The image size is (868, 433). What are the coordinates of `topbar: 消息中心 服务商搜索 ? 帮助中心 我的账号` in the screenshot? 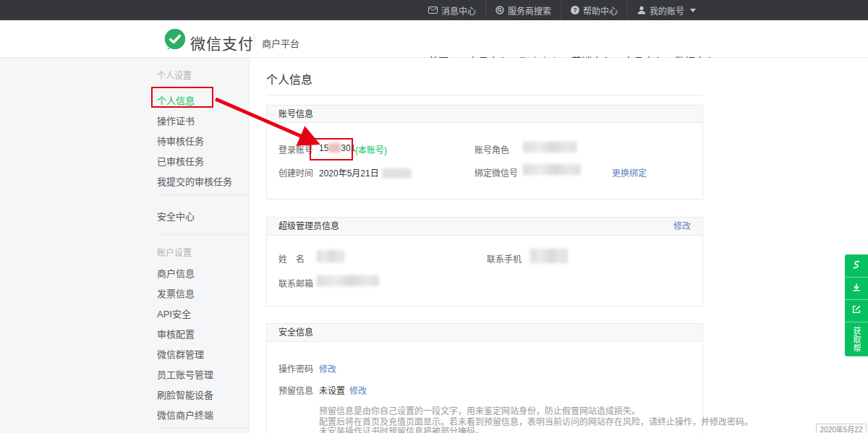 It's located at (434, 10).